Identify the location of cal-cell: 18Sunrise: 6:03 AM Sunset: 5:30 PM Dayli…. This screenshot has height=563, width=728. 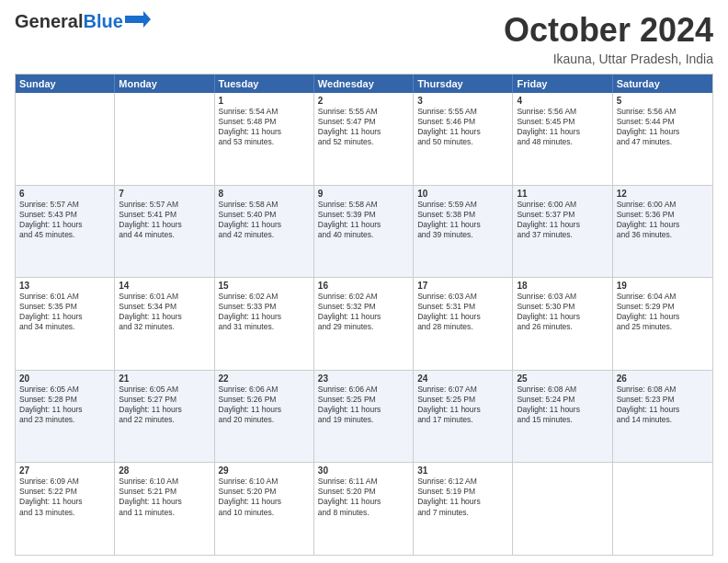
(563, 324).